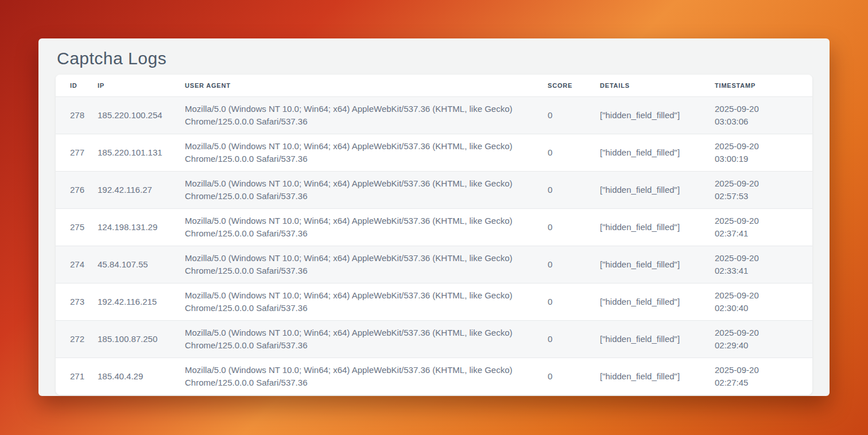 The width and height of the screenshot is (868, 435). Describe the element at coordinates (141, 227) in the screenshot. I see `cell-ip: 124.198.131.29` at that location.